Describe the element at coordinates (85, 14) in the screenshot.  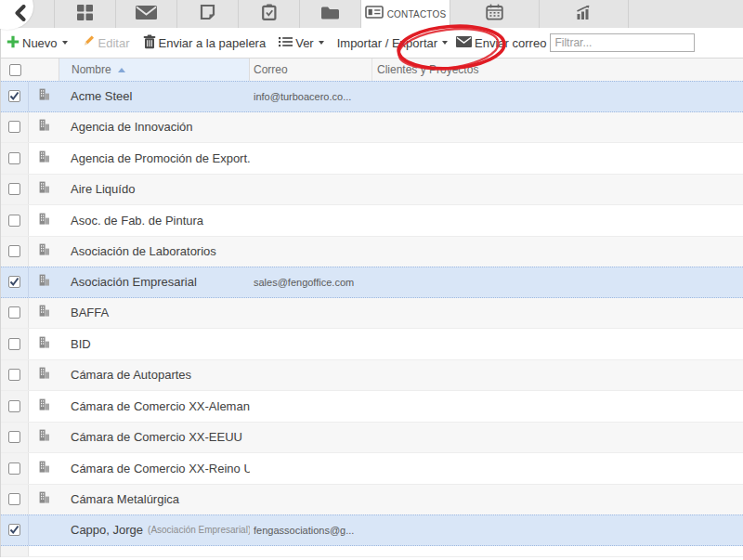
I see `tab-overview` at that location.